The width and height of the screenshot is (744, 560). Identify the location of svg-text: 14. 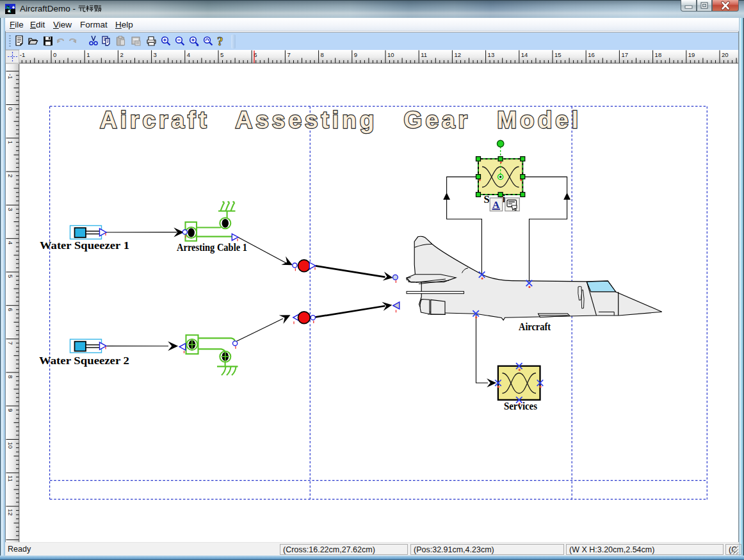
(525, 55).